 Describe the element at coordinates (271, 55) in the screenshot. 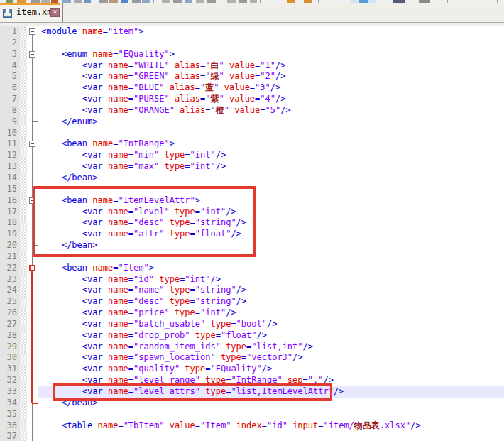

I see `code-text: <enum name="EQuality">` at that location.